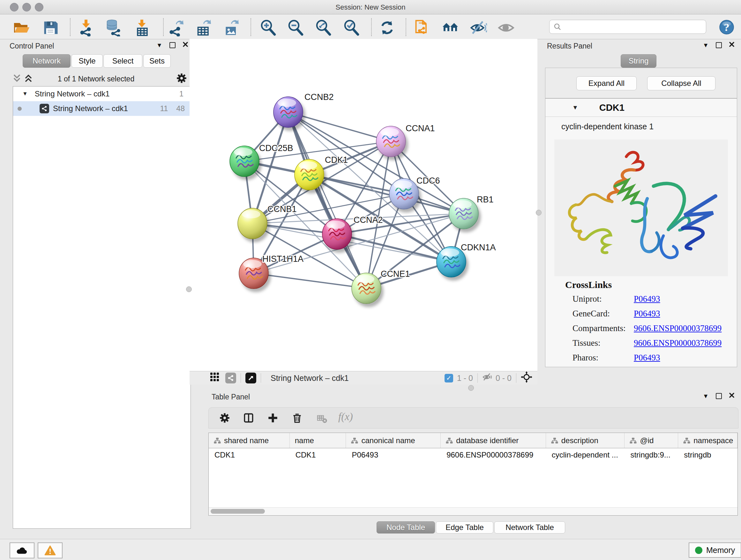 The image size is (741, 560). What do you see at coordinates (393, 440) in the screenshot?
I see `column-header: canonical name` at bounding box center [393, 440].